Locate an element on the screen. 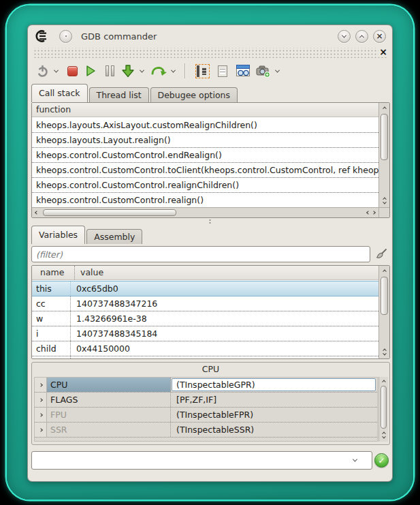  name-column-header: name is located at coordinates (56, 273).